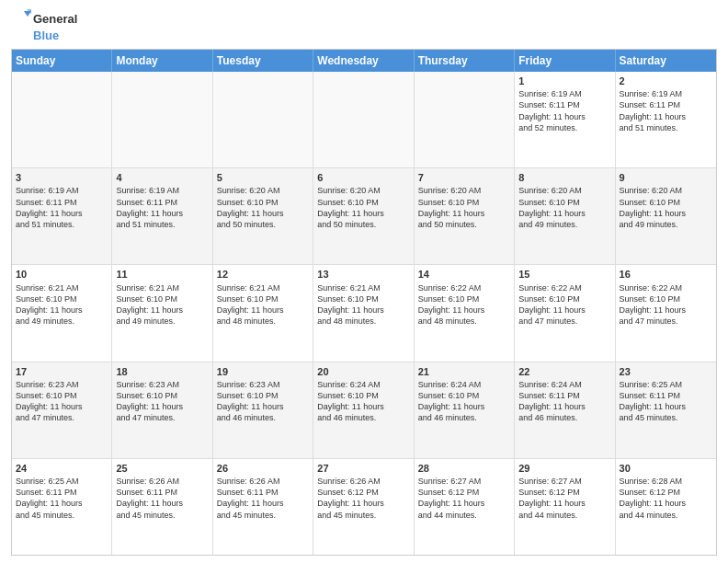  Describe the element at coordinates (464, 468) in the screenshot. I see `day-number-28: 28` at that location.